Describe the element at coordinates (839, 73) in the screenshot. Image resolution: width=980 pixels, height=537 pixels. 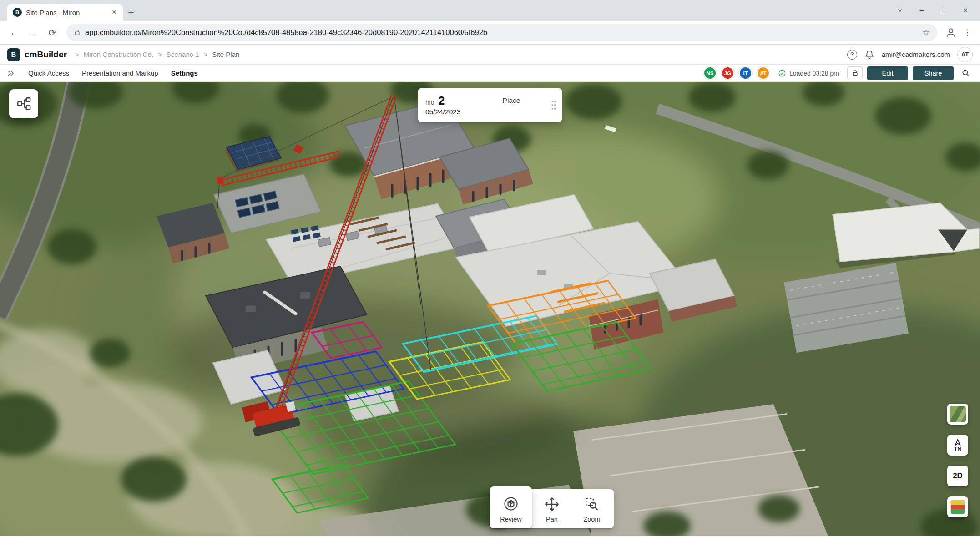
I see `menubar-right: NS JG IT AT Loaded 03:28 pm Edit Share` at that location.